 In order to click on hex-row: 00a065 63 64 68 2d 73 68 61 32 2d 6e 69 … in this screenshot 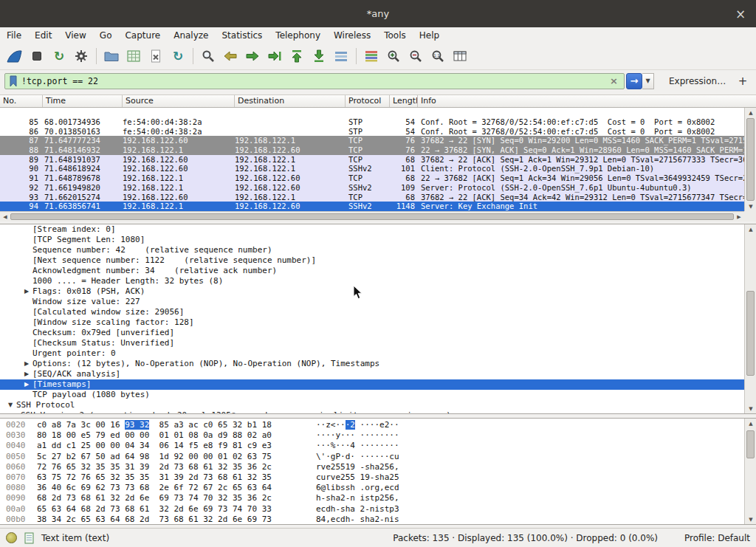, I will do `click(378, 509)`.